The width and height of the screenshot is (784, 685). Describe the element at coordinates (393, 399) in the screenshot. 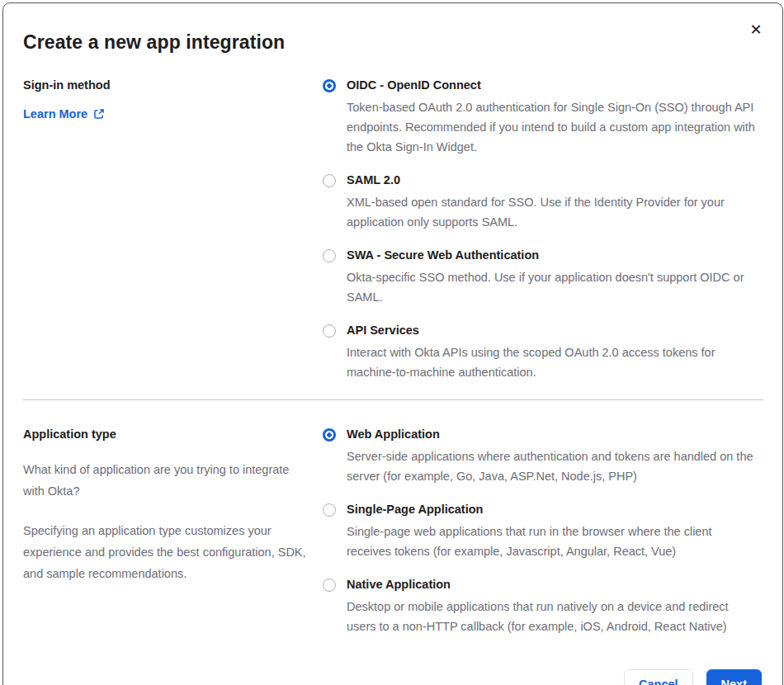

I see `section-divider` at that location.